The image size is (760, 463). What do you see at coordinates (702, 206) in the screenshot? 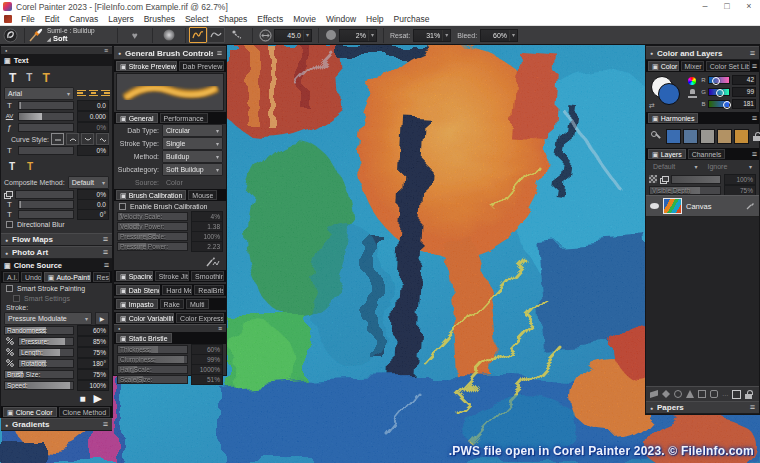
I see `layer-row-canvas: Canvas` at bounding box center [702, 206].